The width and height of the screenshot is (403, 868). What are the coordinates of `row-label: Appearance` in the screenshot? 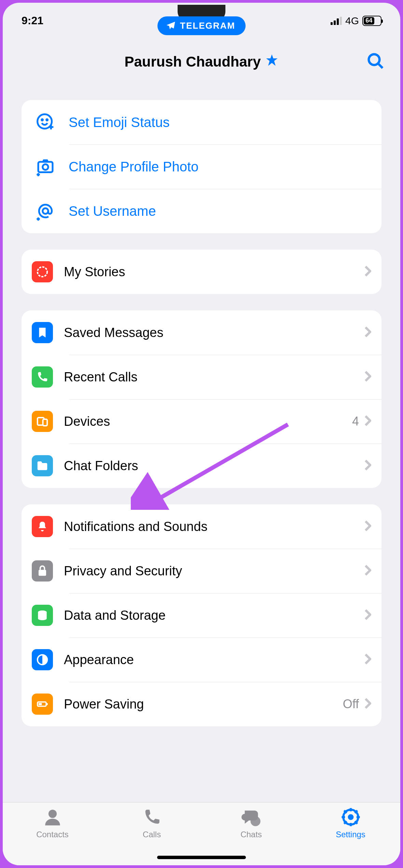 It's located at (214, 660).